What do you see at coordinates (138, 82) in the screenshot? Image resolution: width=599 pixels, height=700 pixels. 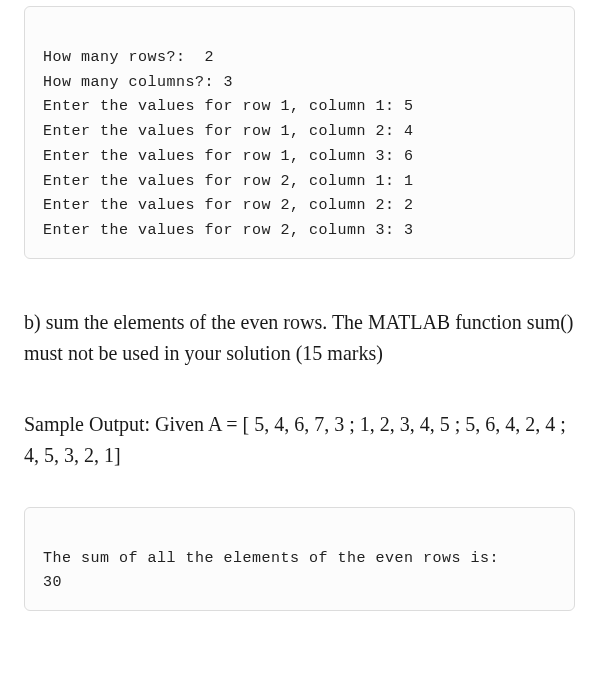 I see `code-line: How many columns?: 3` at bounding box center [138, 82].